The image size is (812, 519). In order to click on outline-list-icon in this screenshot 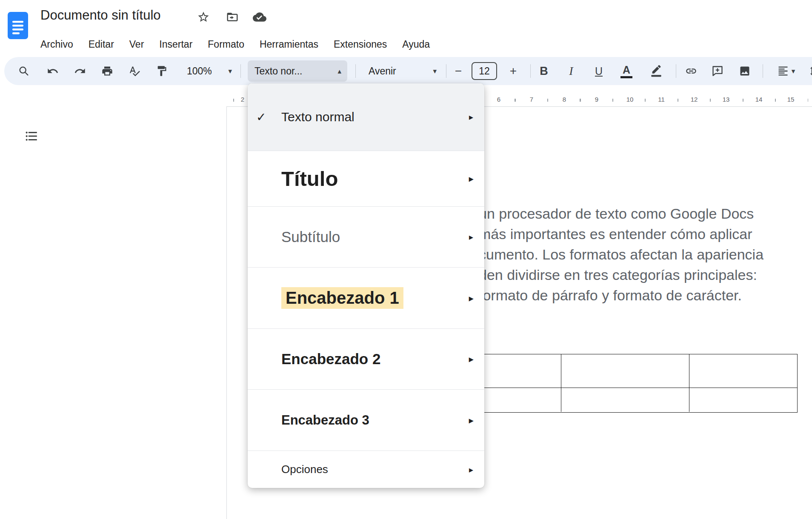, I will do `click(31, 136)`.